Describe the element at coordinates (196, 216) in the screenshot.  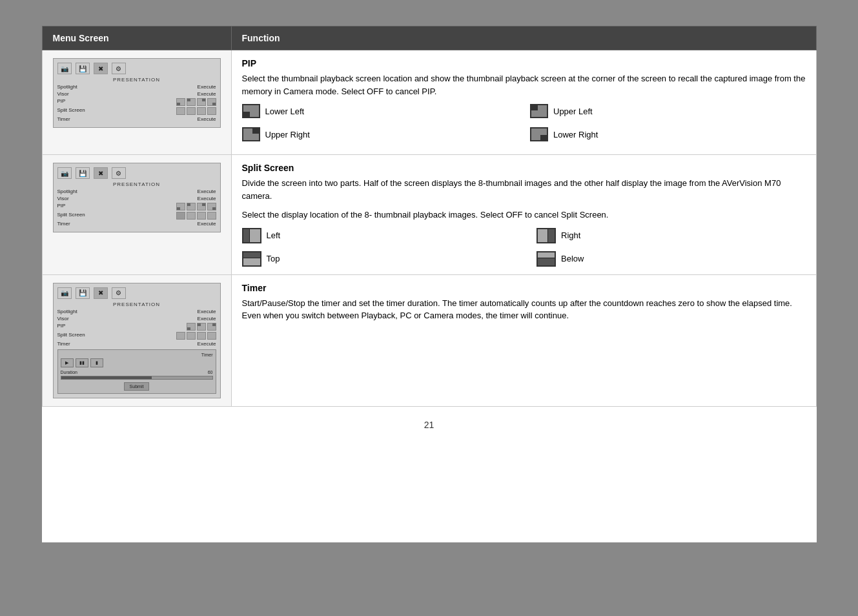
I see `mini-split-icons-s` at that location.